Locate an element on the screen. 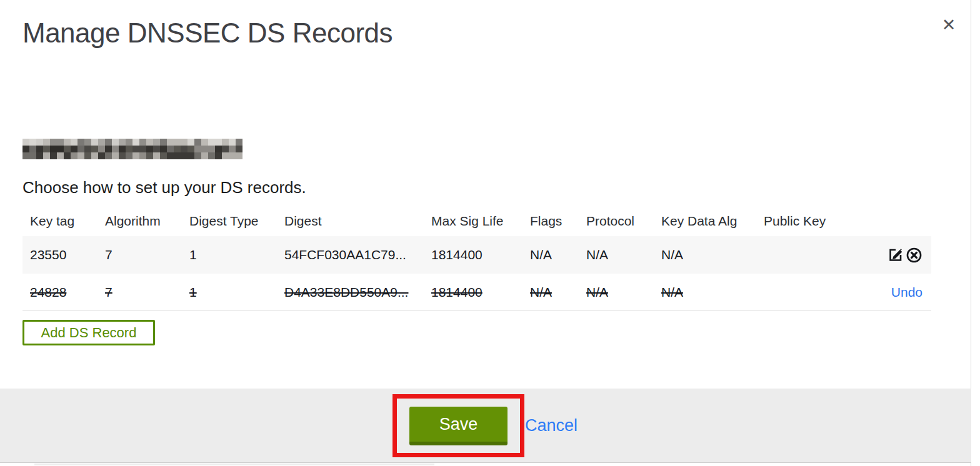 The image size is (980, 466). cell-digest: 54FCF030AA1C79... is located at coordinates (350, 255).